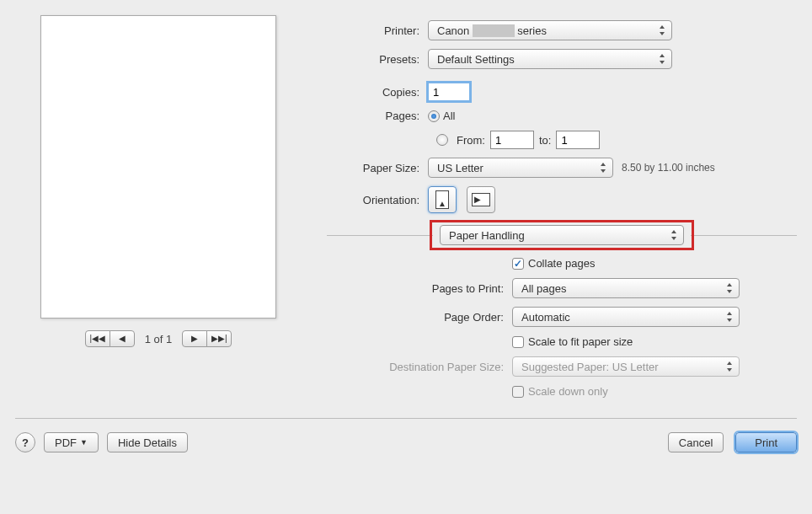 Image resolution: width=812 pixels, height=514 pixels. Describe the element at coordinates (532, 30) in the screenshot. I see `printer-value-suffix: series` at that location.